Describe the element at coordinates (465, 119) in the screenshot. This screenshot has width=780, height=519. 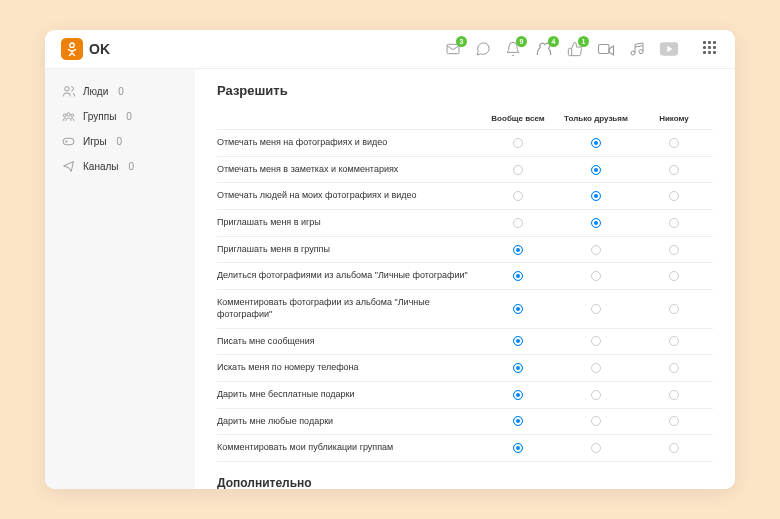
I see `table-header: Вообще всем Только друзьям Никому` at that location.